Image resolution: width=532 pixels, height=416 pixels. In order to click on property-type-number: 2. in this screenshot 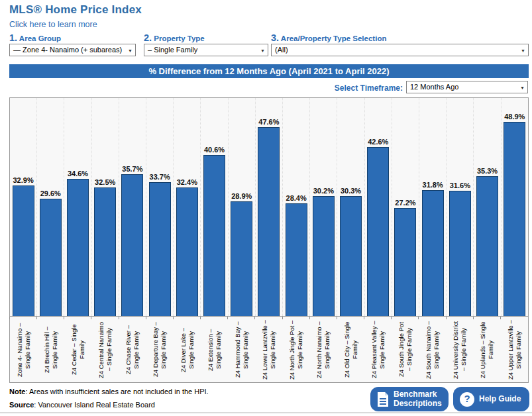, I will do `click(148, 38)`.